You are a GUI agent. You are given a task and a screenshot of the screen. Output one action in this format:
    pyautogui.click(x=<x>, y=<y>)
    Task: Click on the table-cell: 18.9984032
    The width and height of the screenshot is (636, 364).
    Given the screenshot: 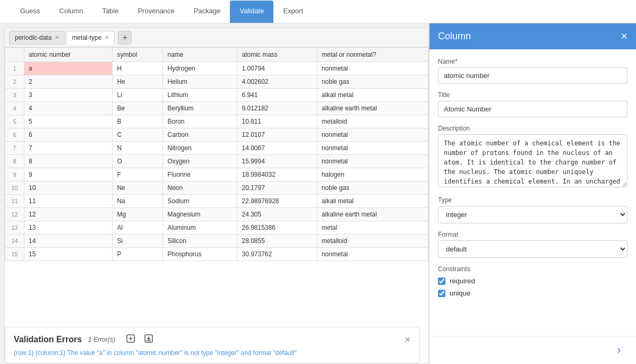 What is the action you would take?
    pyautogui.click(x=277, y=175)
    